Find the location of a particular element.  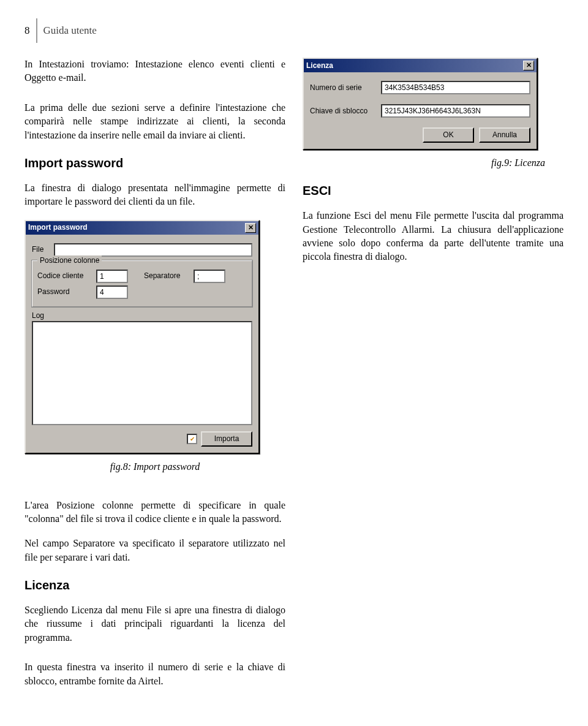

password-input is located at coordinates (112, 292).